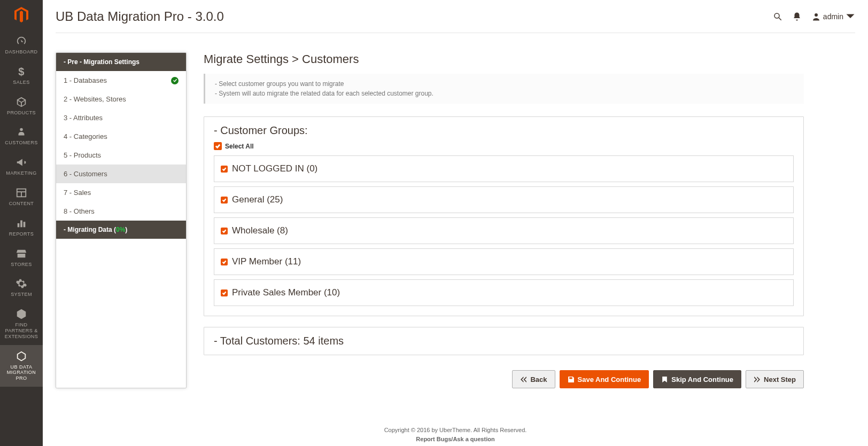 The image size is (868, 446). I want to click on nav-label: REPORTS, so click(21, 234).